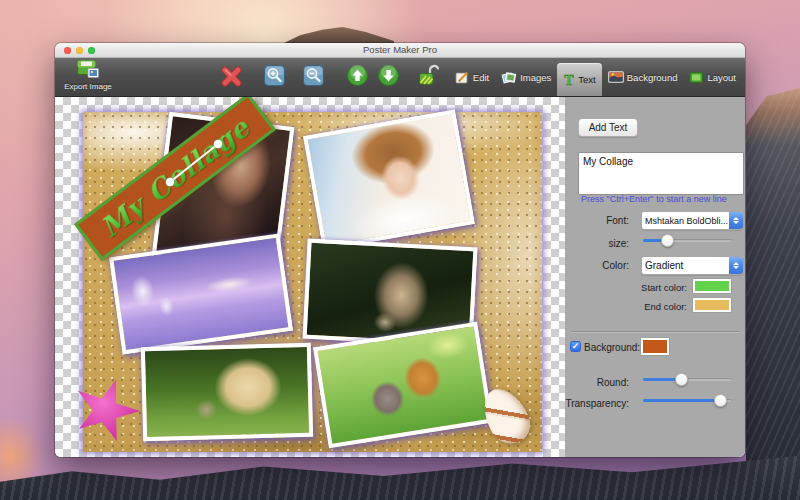 Image resolution: width=800 pixels, height=500 pixels. Describe the element at coordinates (668, 240) in the screenshot. I see `size-slider-thumb` at that location.